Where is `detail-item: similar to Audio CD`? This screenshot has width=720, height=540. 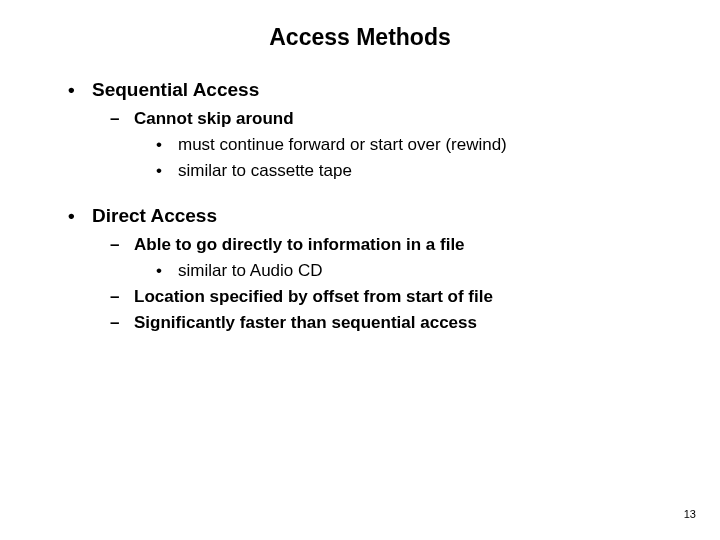
detail-item: similar to Audio CD is located at coordinates (413, 271).